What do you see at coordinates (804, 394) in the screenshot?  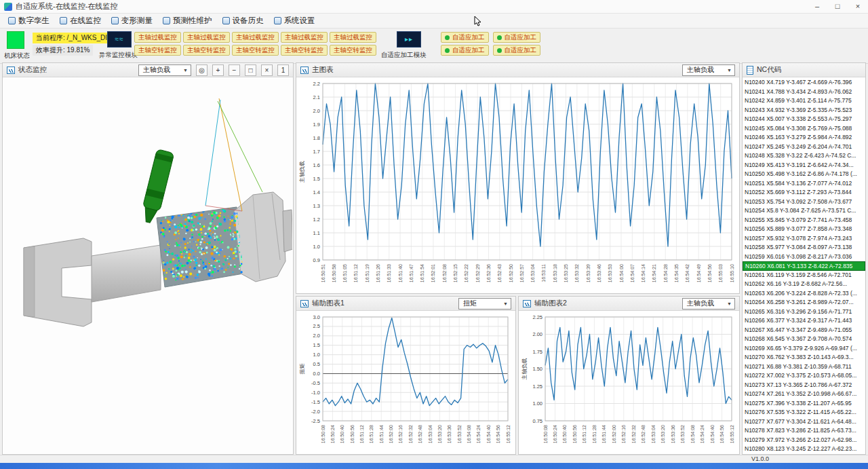 I see `nc-code-line: N10274 X7.261 Y-3.352 Z-10.998 A-66.67..…` at bounding box center [804, 394].